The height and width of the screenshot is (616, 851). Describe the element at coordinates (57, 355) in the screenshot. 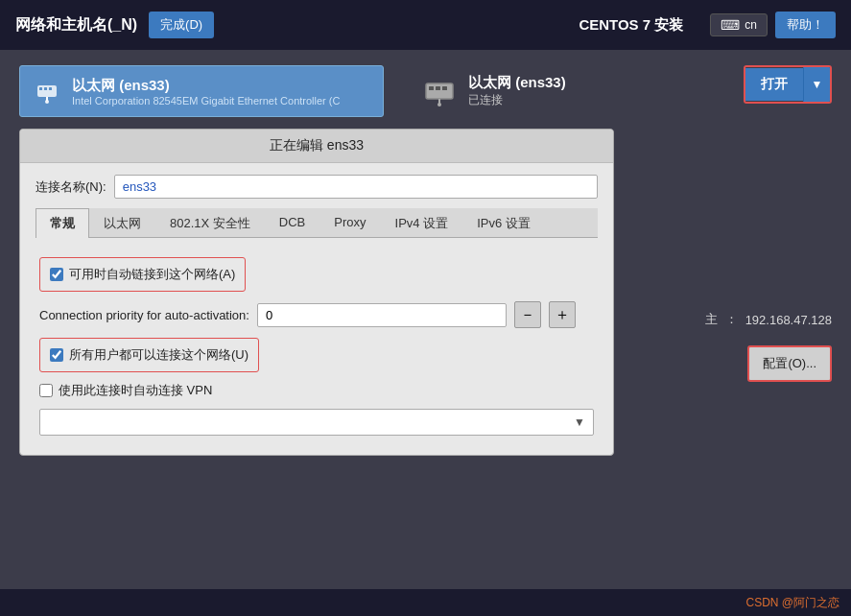

I see `checkbox-all-users` at that location.